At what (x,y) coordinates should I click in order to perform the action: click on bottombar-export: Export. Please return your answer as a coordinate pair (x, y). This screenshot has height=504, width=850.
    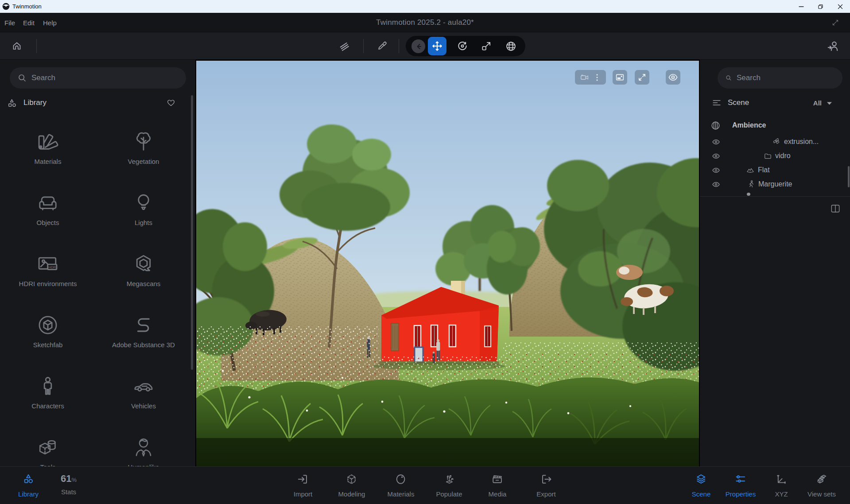
    Looking at the image, I should click on (546, 482).